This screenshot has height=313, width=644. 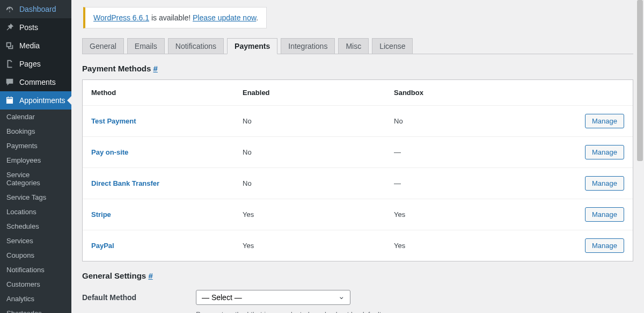 What do you see at coordinates (357, 246) in the screenshot?
I see `table-row: PayPalYesYesManage` at bounding box center [357, 246].